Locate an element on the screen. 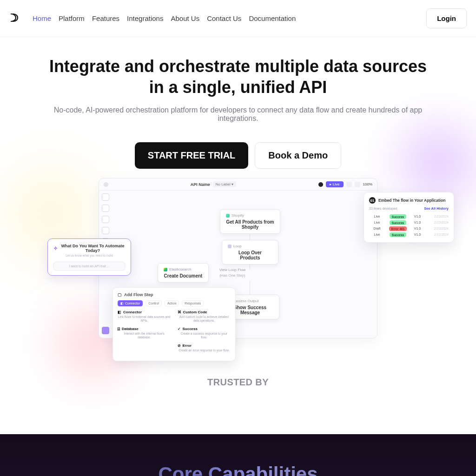  chip-action: Action is located at coordinates (172, 303).